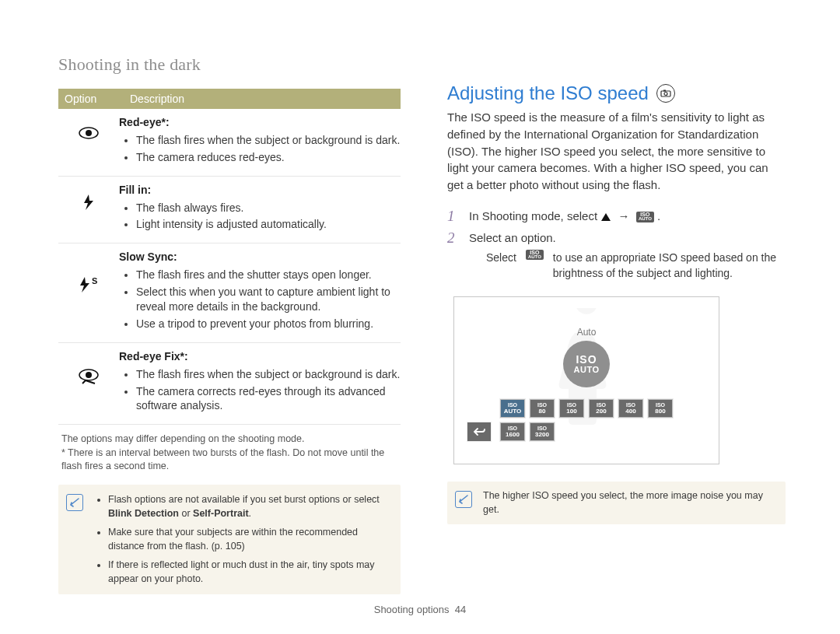 The width and height of the screenshot is (840, 634). I want to click on iso-chip-auto: ISOAUTO, so click(513, 408).